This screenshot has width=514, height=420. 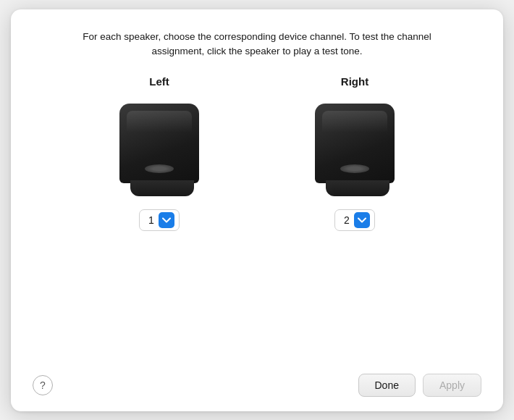 I want to click on dialog-description: For each speaker, choose the correspondi…, so click(x=257, y=45).